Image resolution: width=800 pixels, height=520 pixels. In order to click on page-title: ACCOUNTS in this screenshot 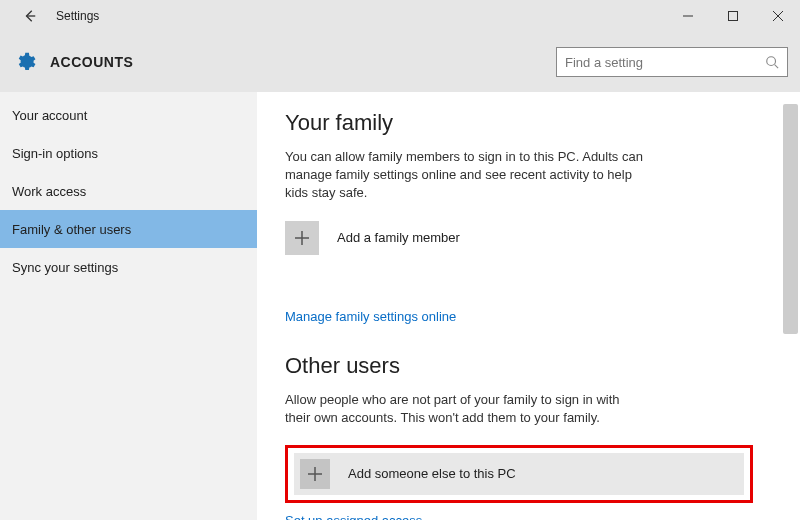, I will do `click(92, 62)`.